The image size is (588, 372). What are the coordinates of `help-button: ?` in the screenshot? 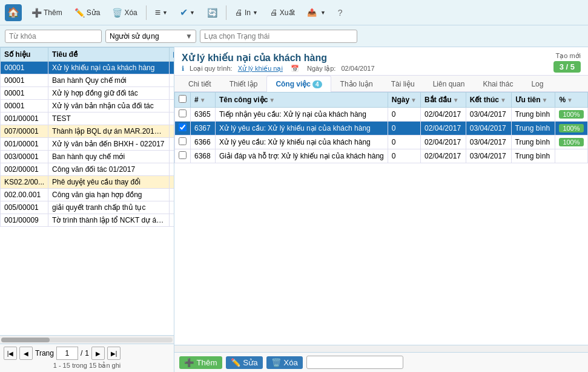 It's located at (340, 13).